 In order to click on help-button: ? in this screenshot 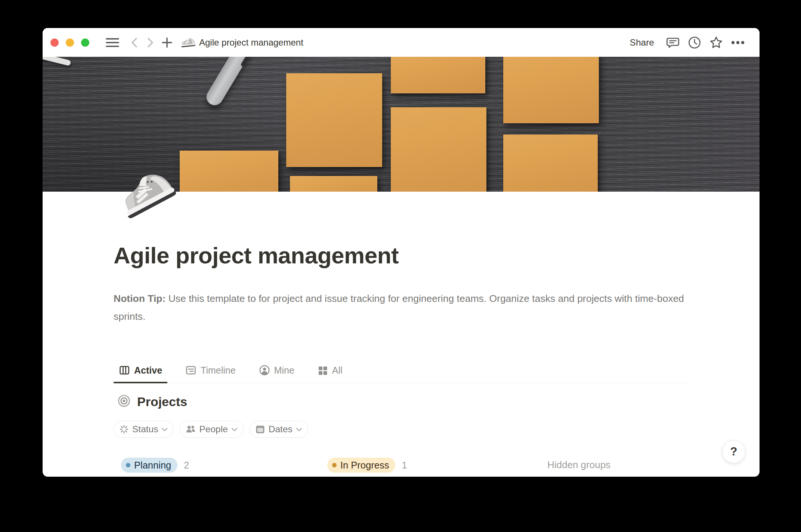, I will do `click(734, 452)`.